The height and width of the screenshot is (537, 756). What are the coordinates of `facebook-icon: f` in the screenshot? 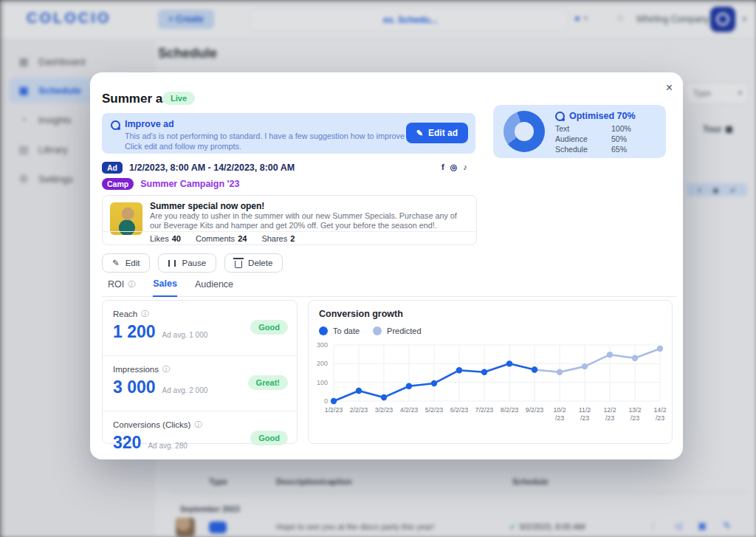 It's located at (443, 167).